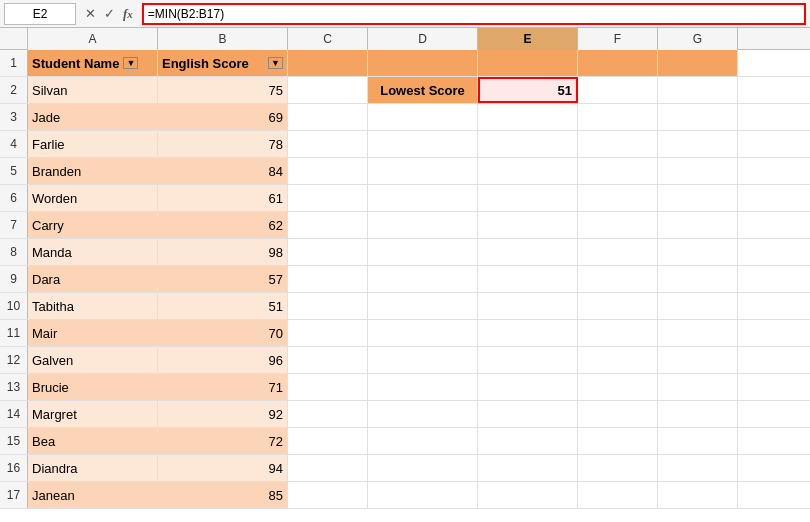 The image size is (810, 522). Describe the element at coordinates (93, 495) in the screenshot. I see `cell-name-17: Janean` at that location.